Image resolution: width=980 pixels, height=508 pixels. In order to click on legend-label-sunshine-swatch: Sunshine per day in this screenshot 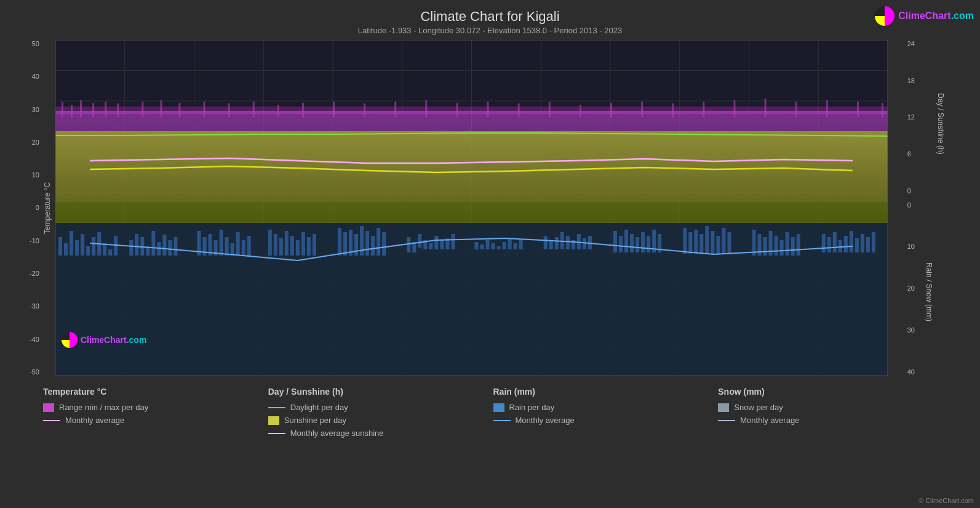, I will do `click(315, 420)`.